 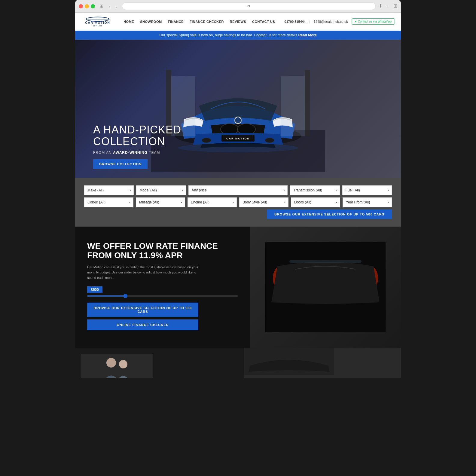 I want to click on price-select: Any price, so click(x=238, y=190).